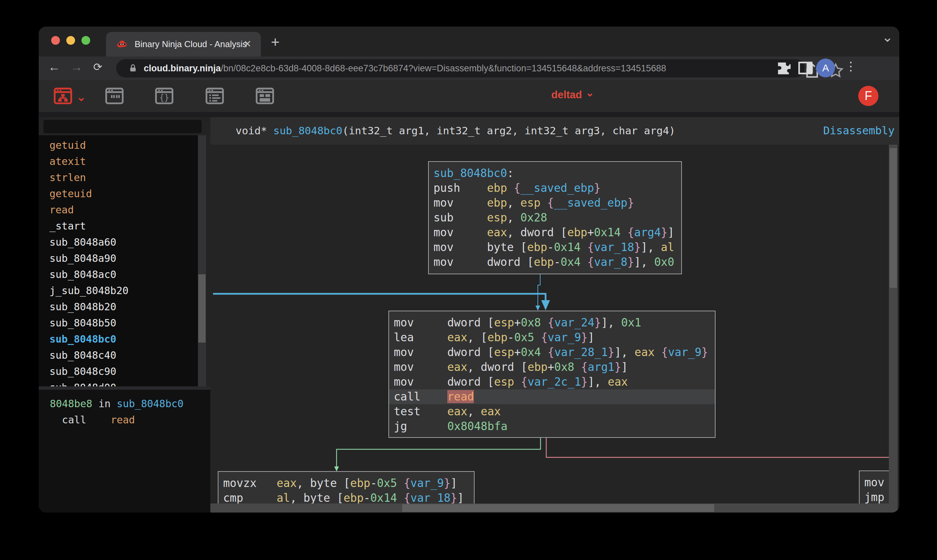 This screenshot has width=937, height=560. Describe the element at coordinates (552, 337) in the screenshot. I see `asm-instruction: lea eax, [ebp-0x5 {var_9}]` at that location.